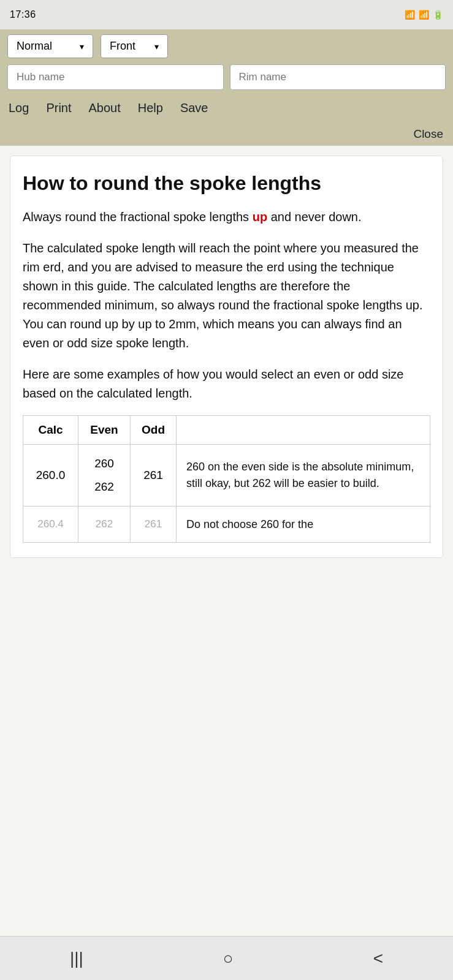  Describe the element at coordinates (303, 524) in the screenshot. I see `table-cell-note-2: Do not choose 260 for the` at that location.